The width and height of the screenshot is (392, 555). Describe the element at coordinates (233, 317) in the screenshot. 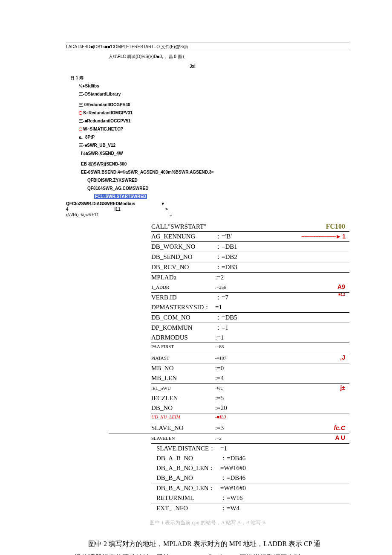

I see `code-value: ：=DB5` at that location.